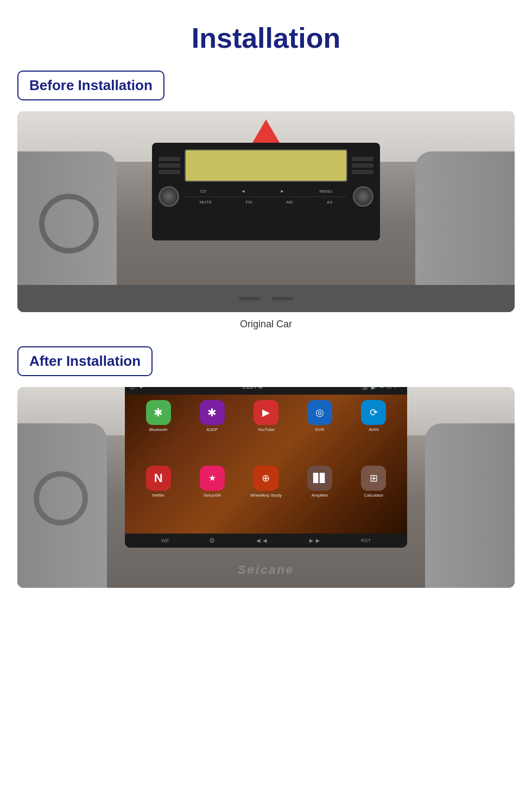  What do you see at coordinates (212, 497) in the screenshot?
I see `app-siriusxm: ★ SiriusXM` at bounding box center [212, 497].